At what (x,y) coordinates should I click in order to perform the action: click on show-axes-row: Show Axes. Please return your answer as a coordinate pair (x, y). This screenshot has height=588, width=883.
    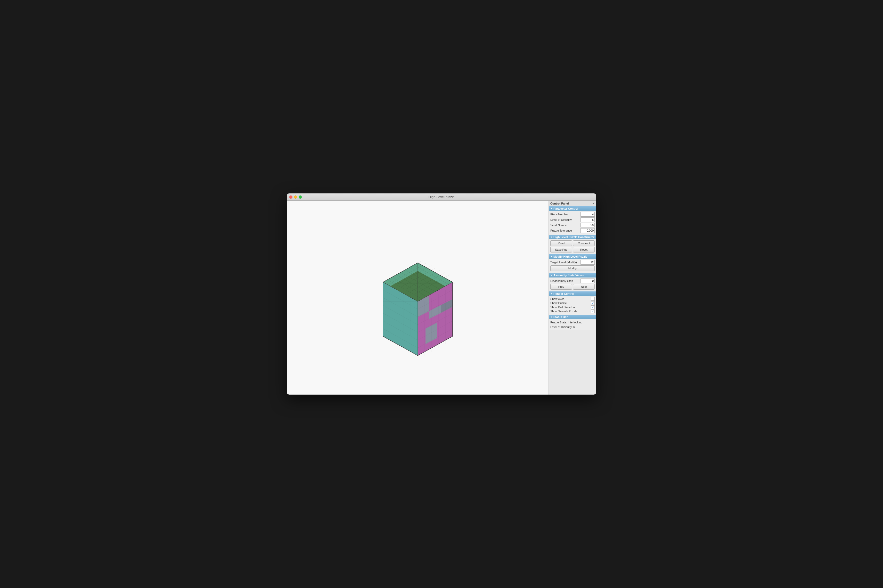
    Looking at the image, I should click on (573, 299).